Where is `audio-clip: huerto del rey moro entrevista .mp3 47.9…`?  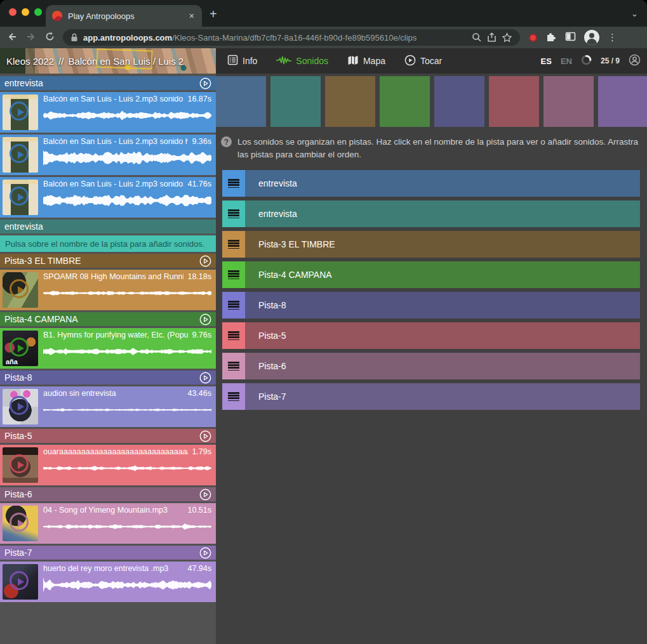
audio-clip: huerto del rey moro entrevista .mp3 47.9… is located at coordinates (108, 582).